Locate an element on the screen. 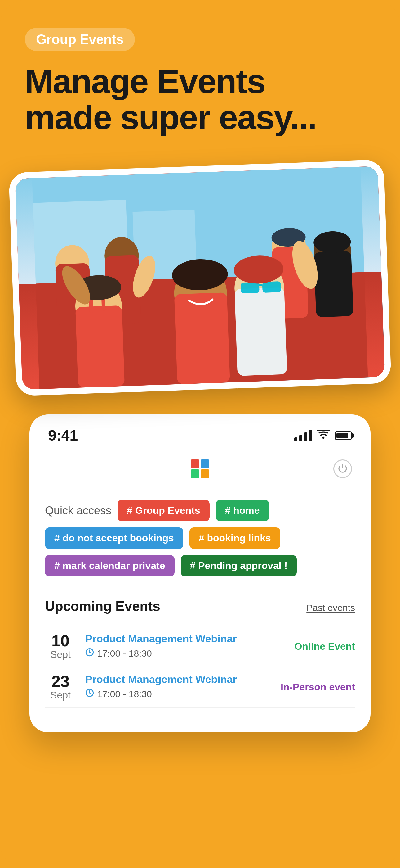 This screenshot has width=400, height=868. tag-mark-private: # mark calendar private is located at coordinates (110, 566).